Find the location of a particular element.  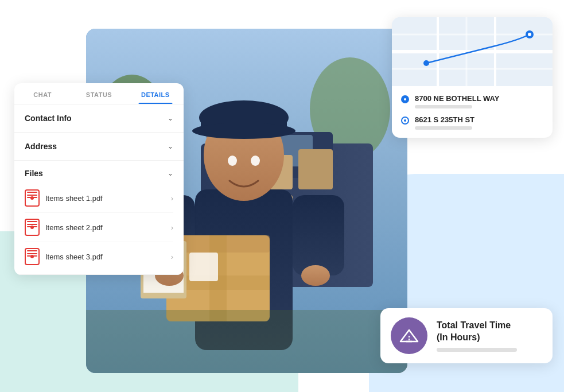

origin-bar is located at coordinates (444, 107).